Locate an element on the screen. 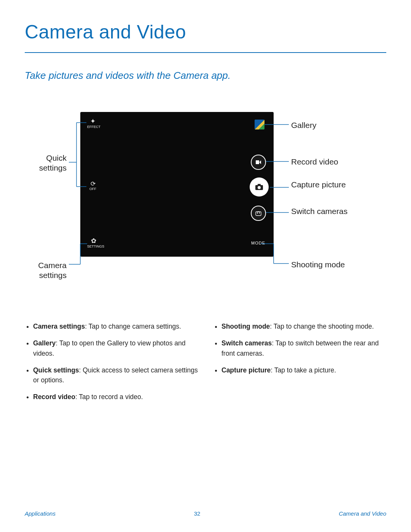 This screenshot has width=411, height=532. settings-icon: ✿SETTINGS is located at coordinates (94, 243).